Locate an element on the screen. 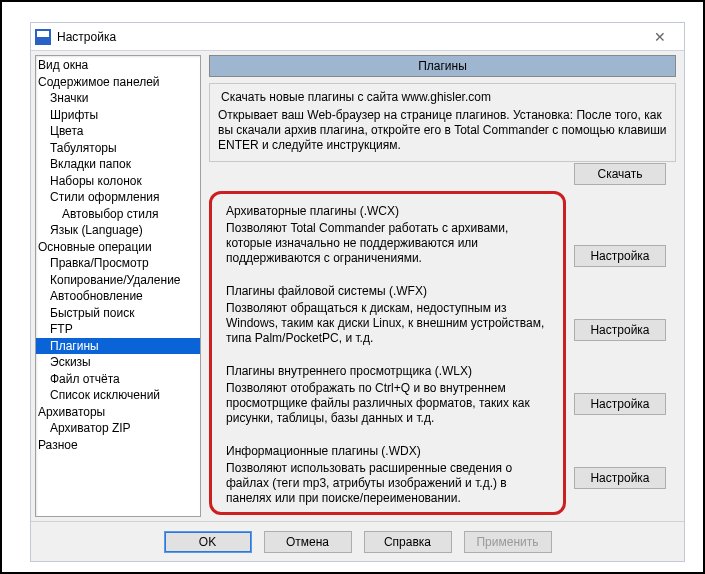 This screenshot has width=705, height=574. tree-item: Архиваторы is located at coordinates (118, 412).